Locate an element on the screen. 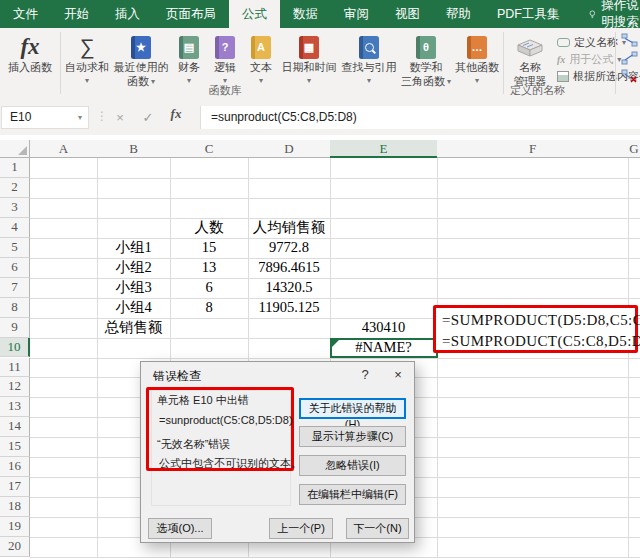 The height and width of the screenshot is (558, 640). insert-function-fx-icon: fx is located at coordinates (176, 118).